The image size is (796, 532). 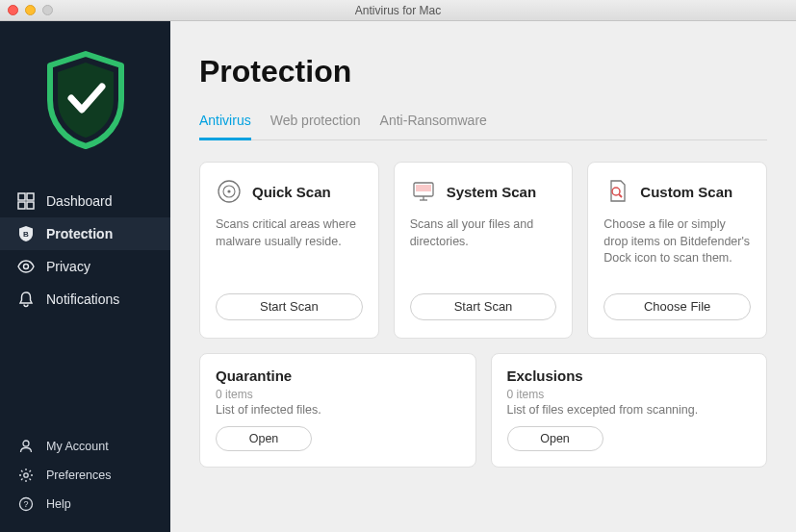 What do you see at coordinates (79, 234) in the screenshot?
I see `sidebar-item-label: Protection` at bounding box center [79, 234].